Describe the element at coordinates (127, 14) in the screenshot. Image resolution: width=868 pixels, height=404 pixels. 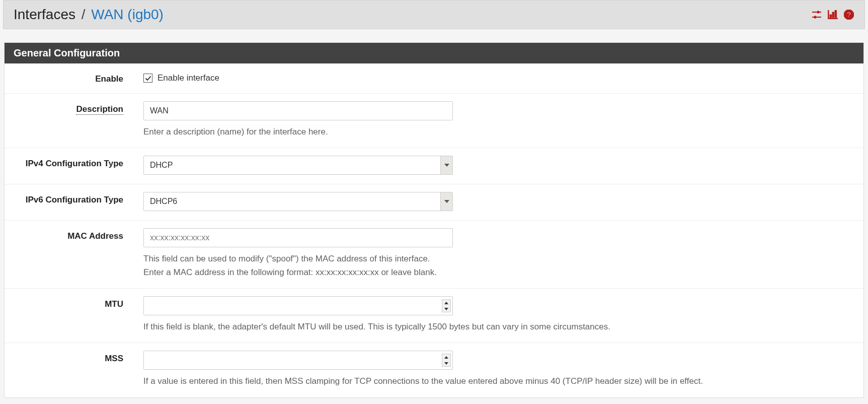
I see `breadcrumb-current: WAN (igb0)` at that location.